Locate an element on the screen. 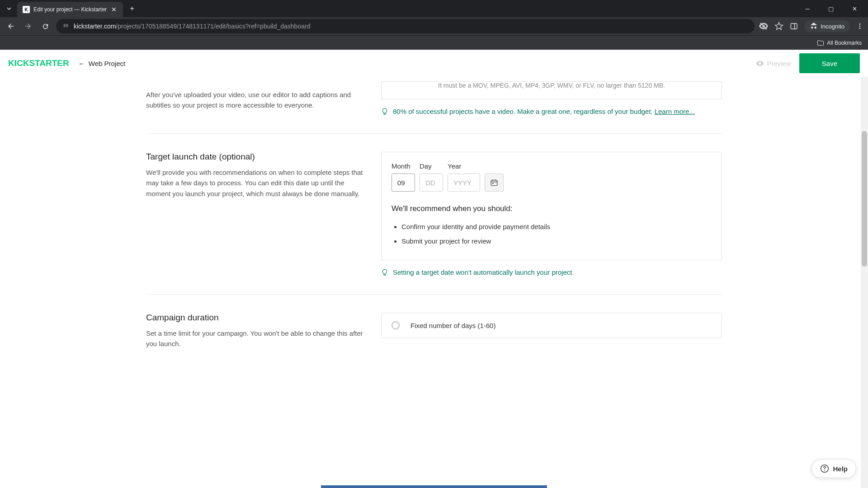 This screenshot has width=868, height=488. browser-chrome: K Edit your project — Kickstarter ✕ + ─ … is located at coordinates (434, 25).